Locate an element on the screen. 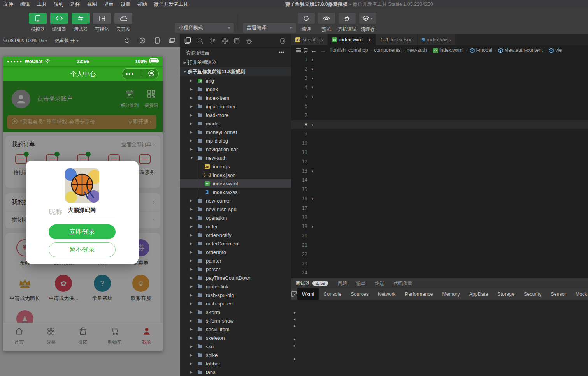  bookmark-icon is located at coordinates (306, 51).